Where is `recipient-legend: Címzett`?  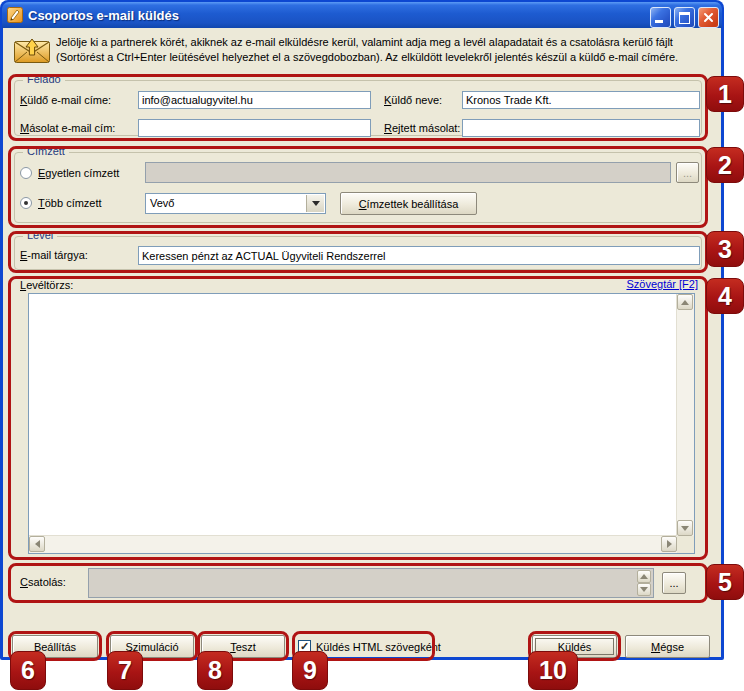 recipient-legend: Címzett is located at coordinates (46, 151).